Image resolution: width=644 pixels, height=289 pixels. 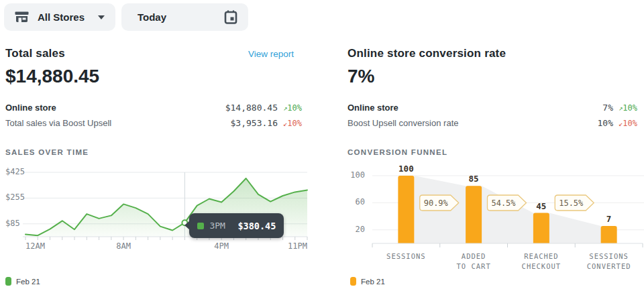 I want to click on store-icon, so click(x=21, y=17).